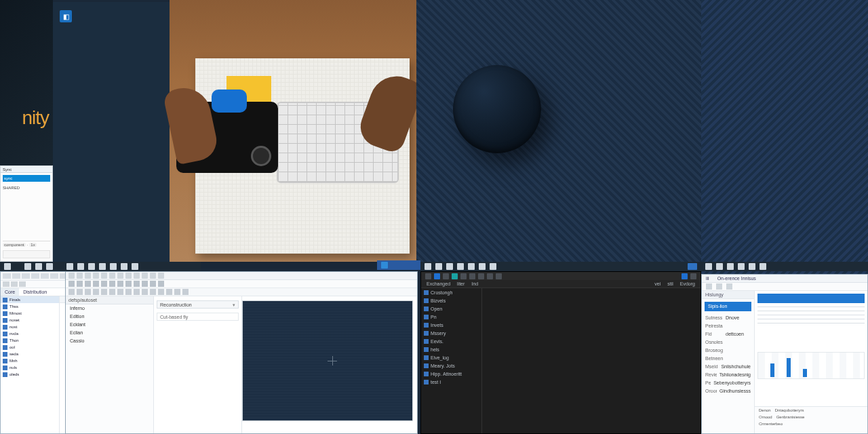 The image size is (868, 434). What do you see at coordinates (35, 292) in the screenshot?
I see `explorer-tab: Distribution` at bounding box center [35, 292].